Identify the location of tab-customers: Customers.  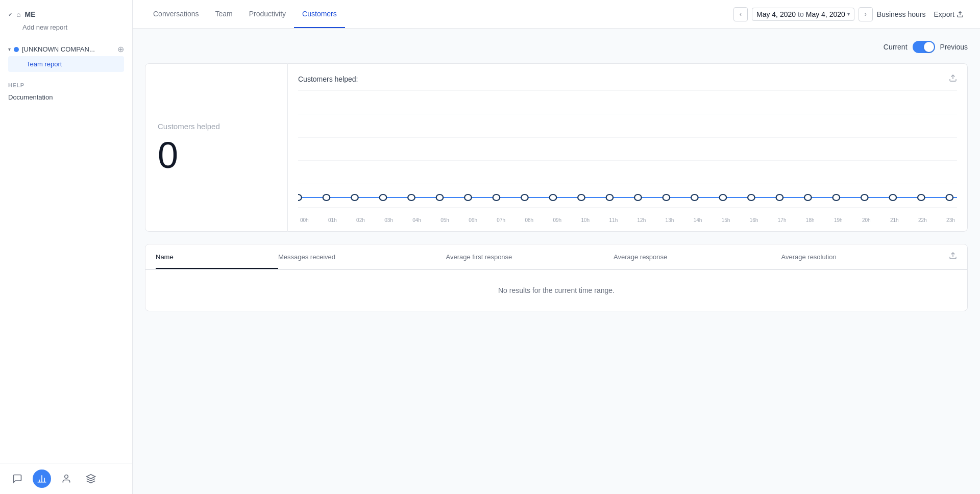
(320, 14).